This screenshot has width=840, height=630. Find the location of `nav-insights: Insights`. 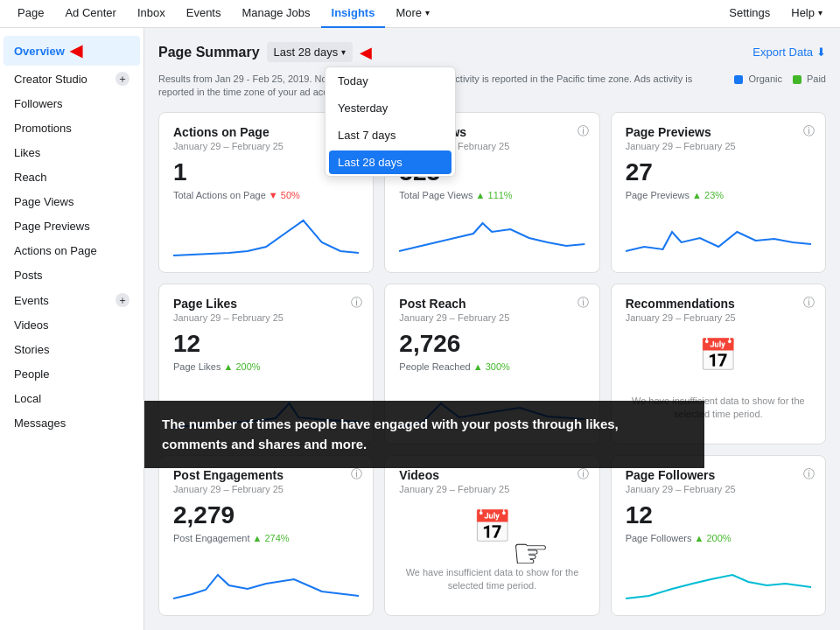

nav-insights: Insights is located at coordinates (354, 14).